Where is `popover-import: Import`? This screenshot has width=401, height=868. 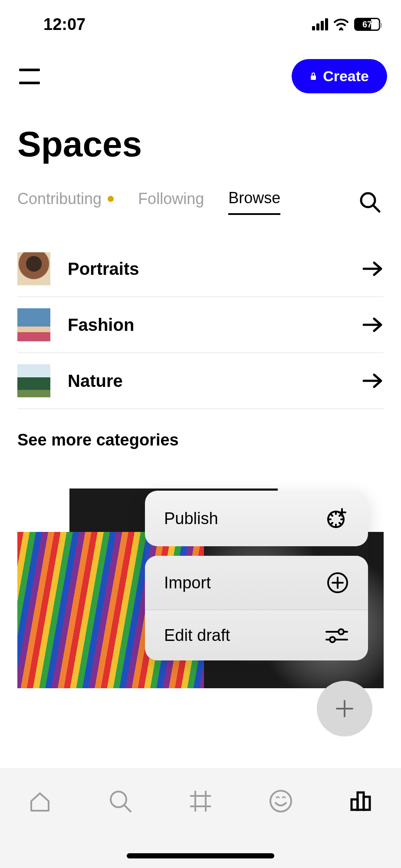 popover-import: Import is located at coordinates (256, 583).